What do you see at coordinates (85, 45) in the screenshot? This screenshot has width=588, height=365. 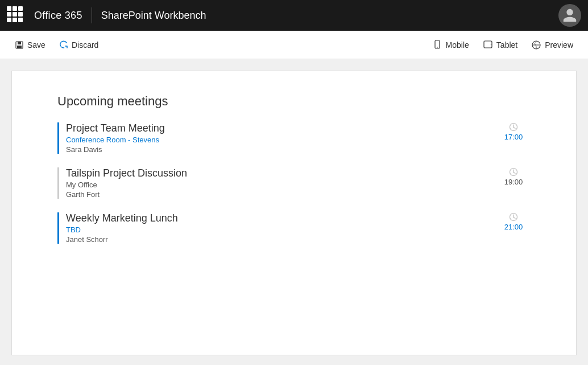 I see `discard-label: Discard` at bounding box center [85, 45].